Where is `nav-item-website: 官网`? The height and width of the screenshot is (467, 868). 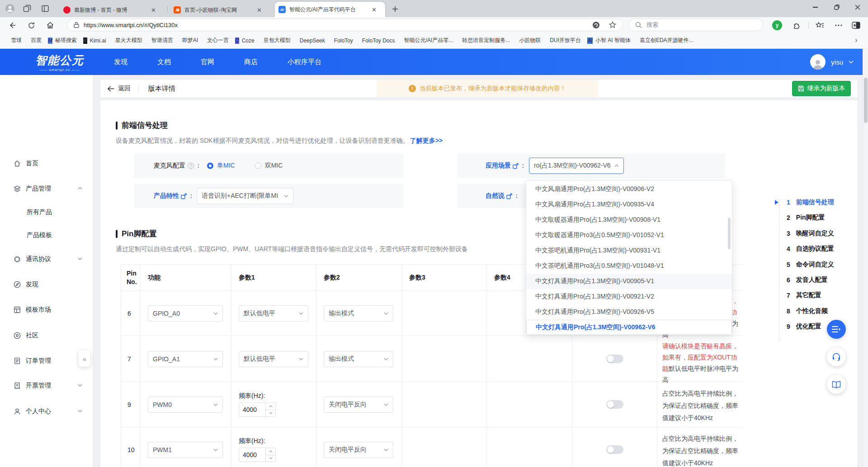 nav-item-website: 官网 is located at coordinates (208, 62).